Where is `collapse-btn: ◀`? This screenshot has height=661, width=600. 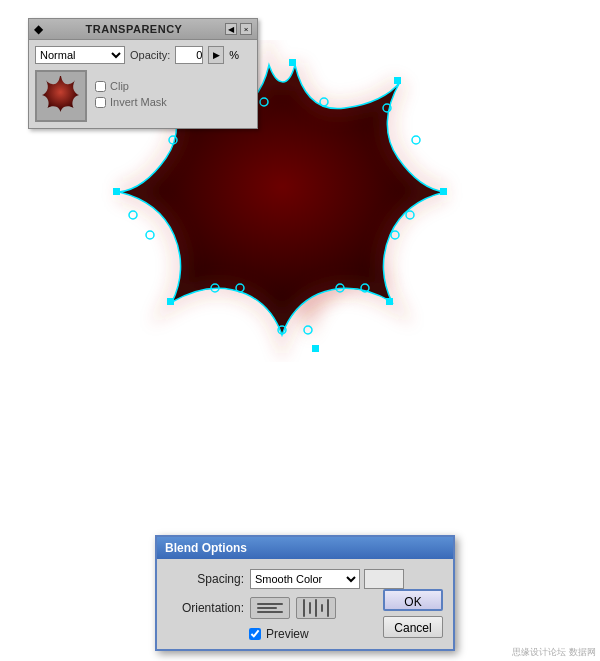 collapse-btn: ◀ is located at coordinates (231, 29).